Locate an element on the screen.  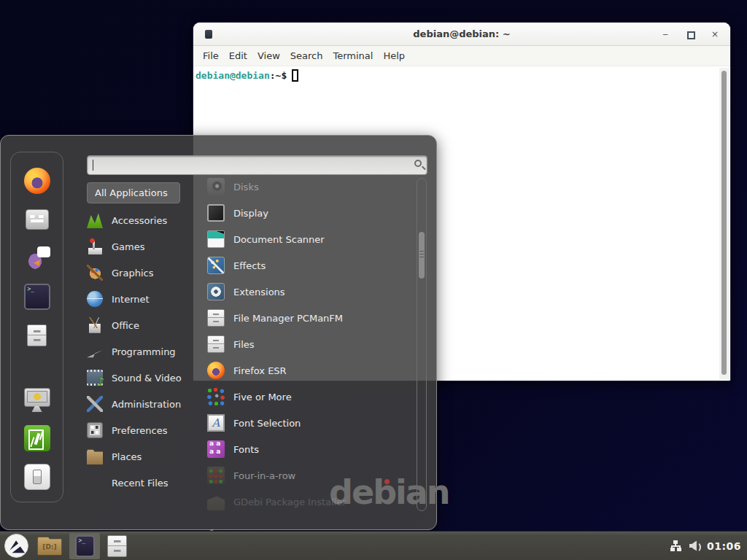
category-games: Games is located at coordinates (145, 246).